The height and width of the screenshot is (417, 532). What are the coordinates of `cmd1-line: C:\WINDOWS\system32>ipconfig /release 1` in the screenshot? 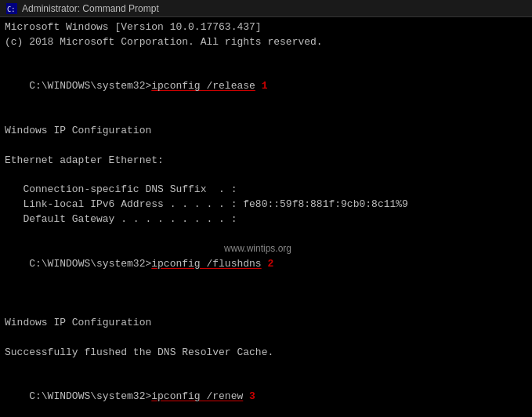 It's located at (266, 88).